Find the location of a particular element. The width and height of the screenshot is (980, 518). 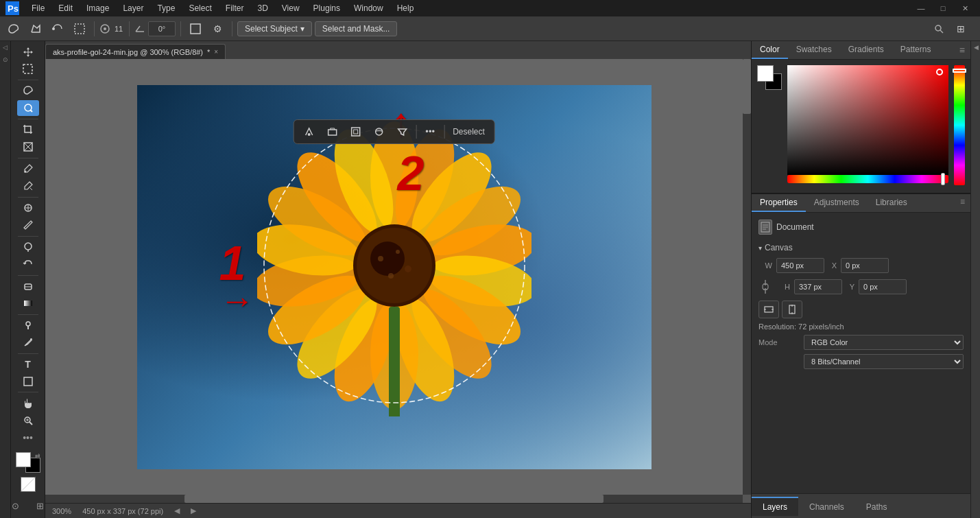

menu-plugins: Plugins is located at coordinates (326, 8).